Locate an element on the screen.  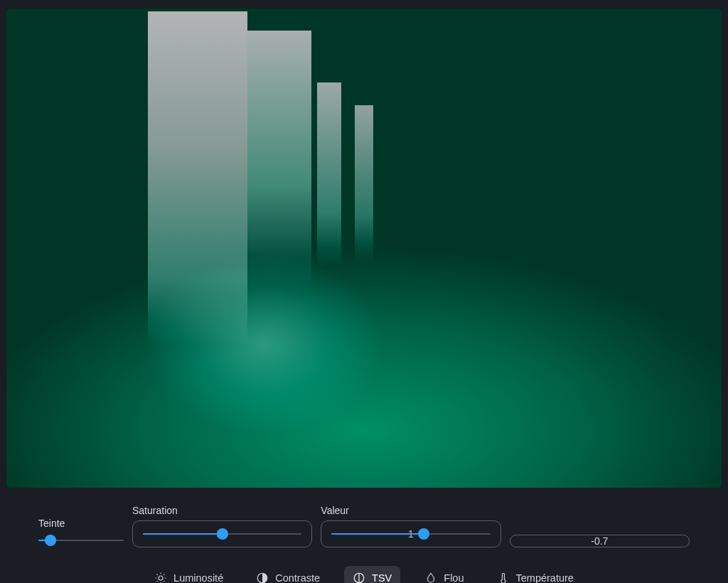
blur-drop-icon is located at coordinates (431, 577).